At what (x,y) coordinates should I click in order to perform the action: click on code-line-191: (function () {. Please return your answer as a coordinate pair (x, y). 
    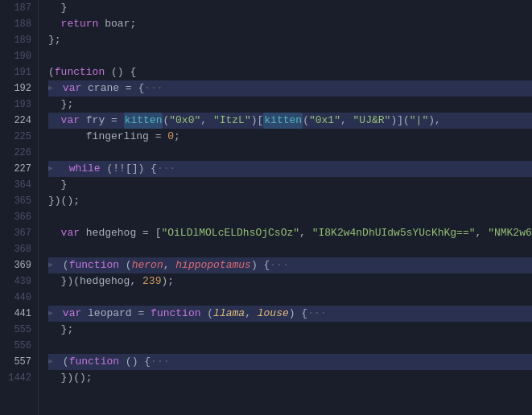
    Looking at the image, I should click on (290, 72).